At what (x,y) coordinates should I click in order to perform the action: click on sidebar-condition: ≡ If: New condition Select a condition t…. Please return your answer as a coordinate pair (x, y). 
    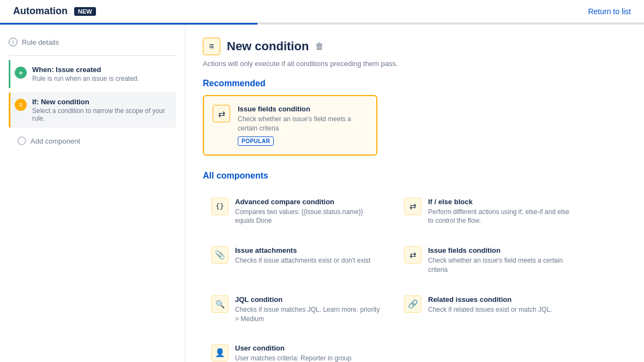
    Looking at the image, I should click on (93, 110).